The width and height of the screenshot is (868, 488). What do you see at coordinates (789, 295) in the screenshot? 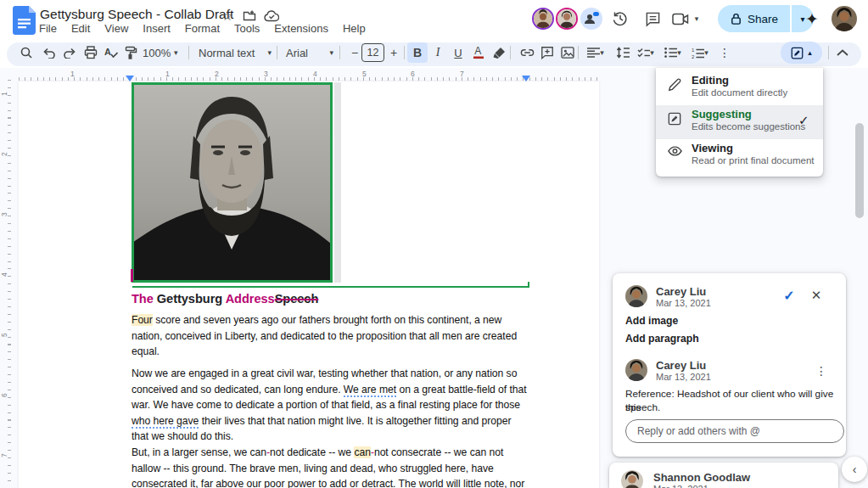
I see `accept-suggestion-button: ✓` at bounding box center [789, 295].